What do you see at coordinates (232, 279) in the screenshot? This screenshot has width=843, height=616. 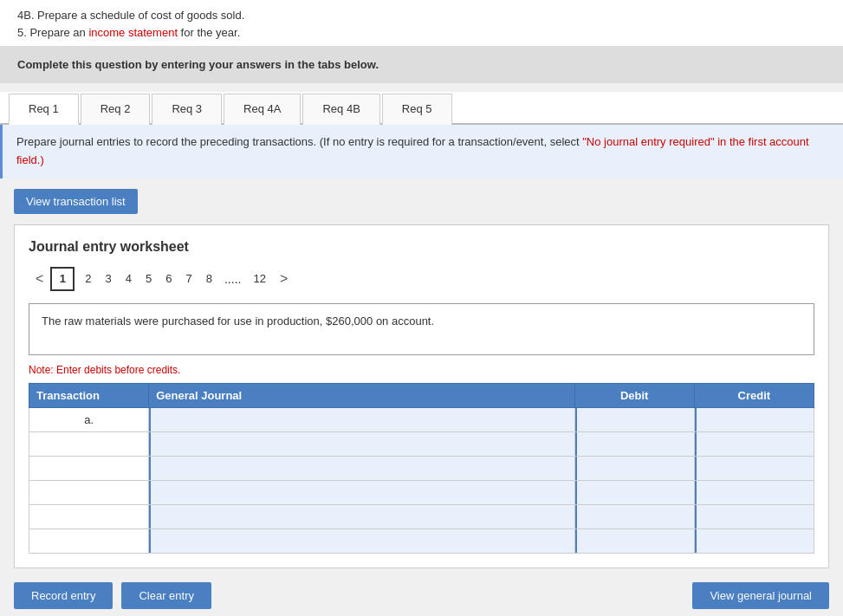 I see `page-dots: .....` at bounding box center [232, 279].